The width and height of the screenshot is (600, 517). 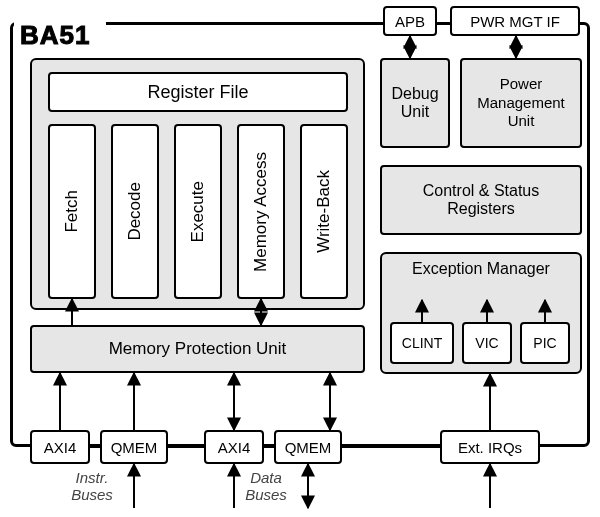 What do you see at coordinates (261, 212) in the screenshot?
I see `stage-memory-access: Memory Access` at bounding box center [261, 212].